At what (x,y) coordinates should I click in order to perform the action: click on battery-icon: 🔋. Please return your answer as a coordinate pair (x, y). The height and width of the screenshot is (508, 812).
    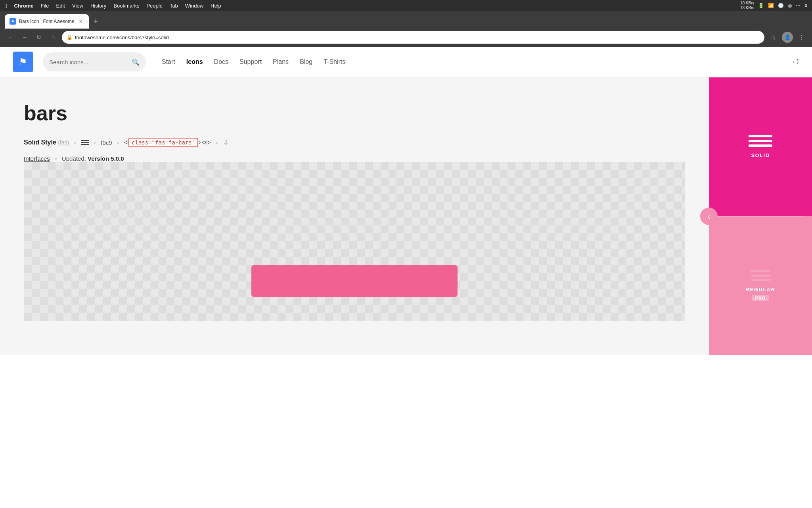
    Looking at the image, I should click on (761, 6).